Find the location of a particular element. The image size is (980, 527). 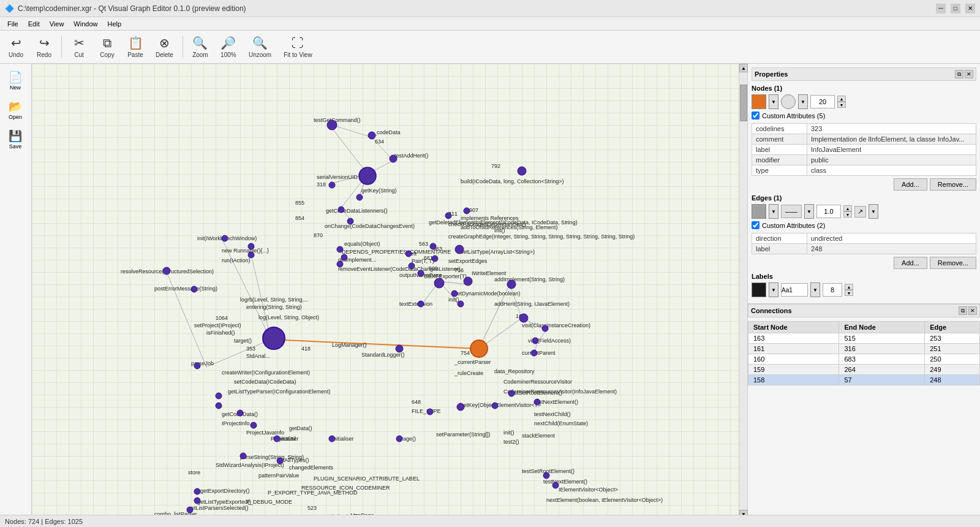

properties-close-button: ✕ is located at coordinates (969, 74).